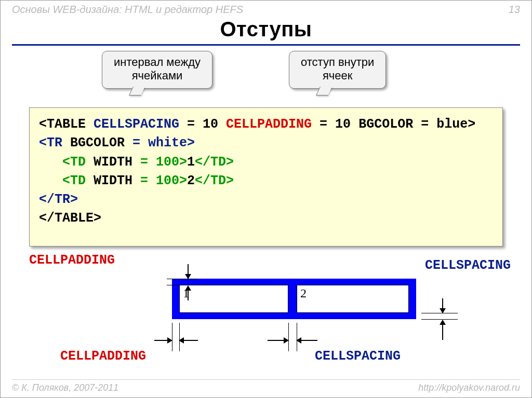 The height and width of the screenshot is (398, 532). I want to click on cell-2: 2, so click(353, 299).